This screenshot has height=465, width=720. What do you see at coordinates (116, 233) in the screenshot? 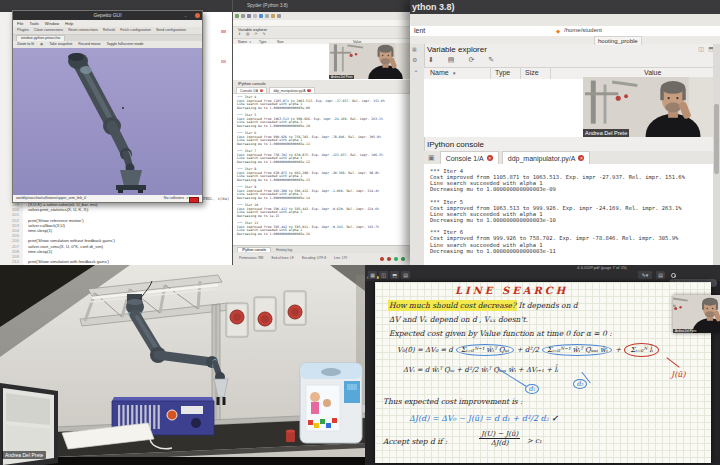
I see `editor-code-lines: 199(X,U,K) = solver.solve(x0, U_bar, mu)…` at bounding box center [116, 233].